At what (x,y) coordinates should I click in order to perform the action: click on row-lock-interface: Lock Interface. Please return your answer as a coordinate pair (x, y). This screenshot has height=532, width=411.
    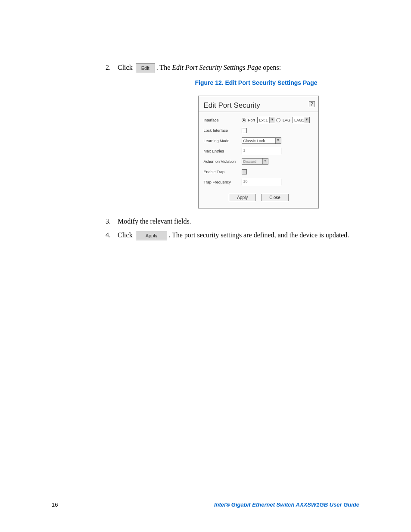
    Looking at the image, I should click on (259, 131).